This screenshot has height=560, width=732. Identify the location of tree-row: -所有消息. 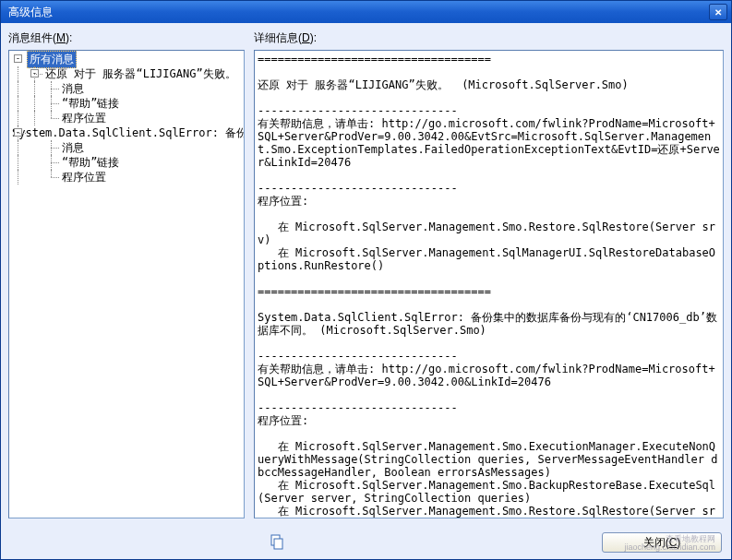
(126, 59).